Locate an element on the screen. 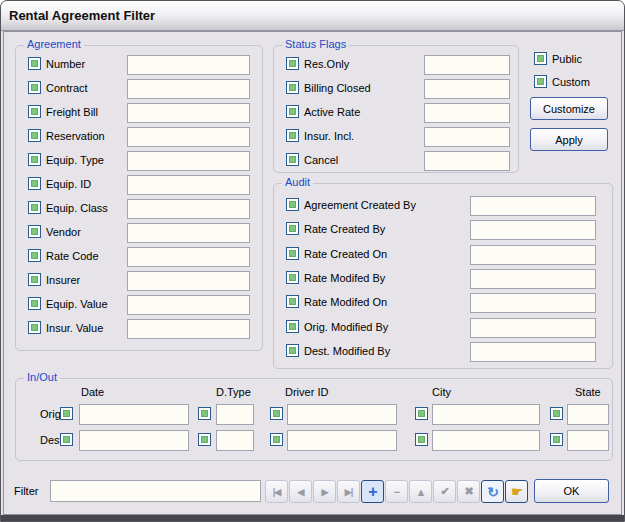 This screenshot has width=625, height=522. agreement-insur-value-checkbox is located at coordinates (34, 328).